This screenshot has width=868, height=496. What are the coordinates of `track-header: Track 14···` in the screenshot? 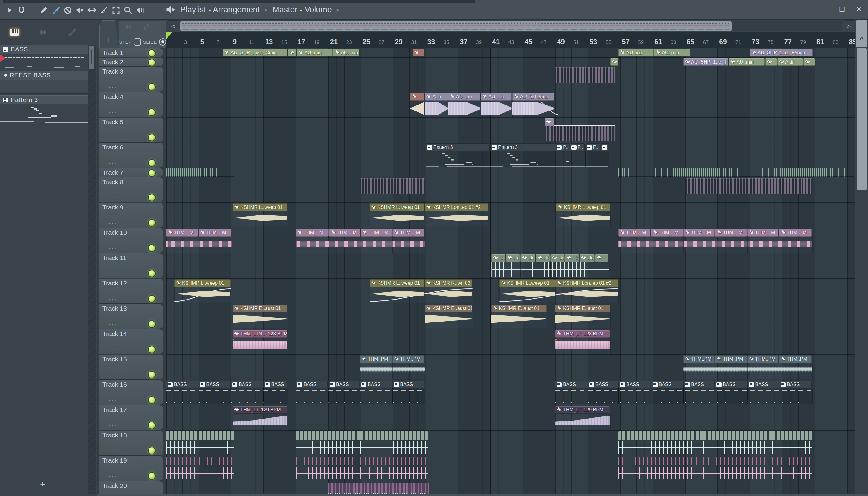 It's located at (131, 342).